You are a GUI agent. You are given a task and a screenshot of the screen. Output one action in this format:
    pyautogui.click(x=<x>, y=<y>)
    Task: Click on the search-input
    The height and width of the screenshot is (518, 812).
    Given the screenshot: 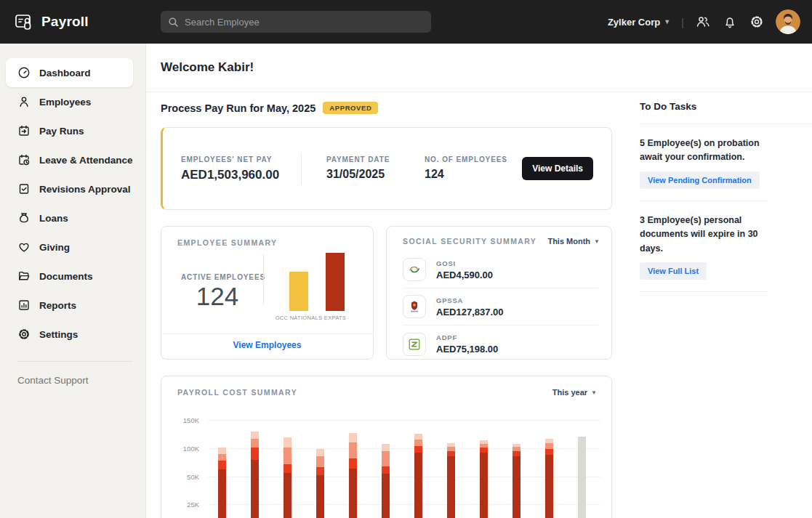 What is the action you would take?
    pyautogui.click(x=304, y=22)
    